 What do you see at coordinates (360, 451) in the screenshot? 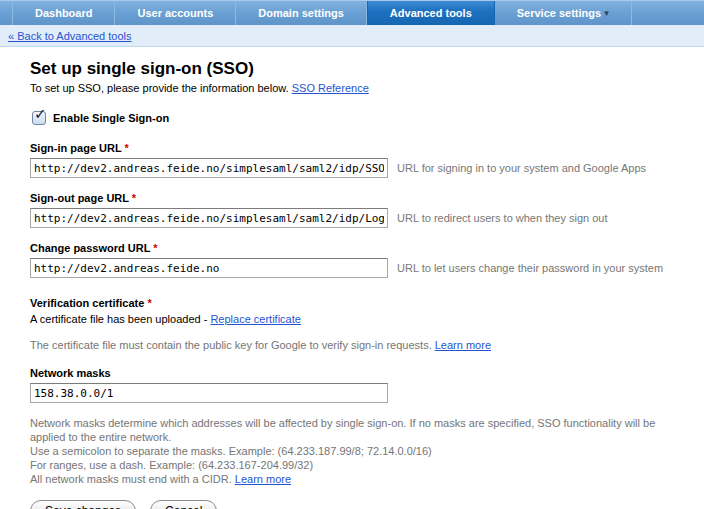
I see `masks-help-line-2: Use a semicolon to separate the masks. E…` at bounding box center [360, 451].